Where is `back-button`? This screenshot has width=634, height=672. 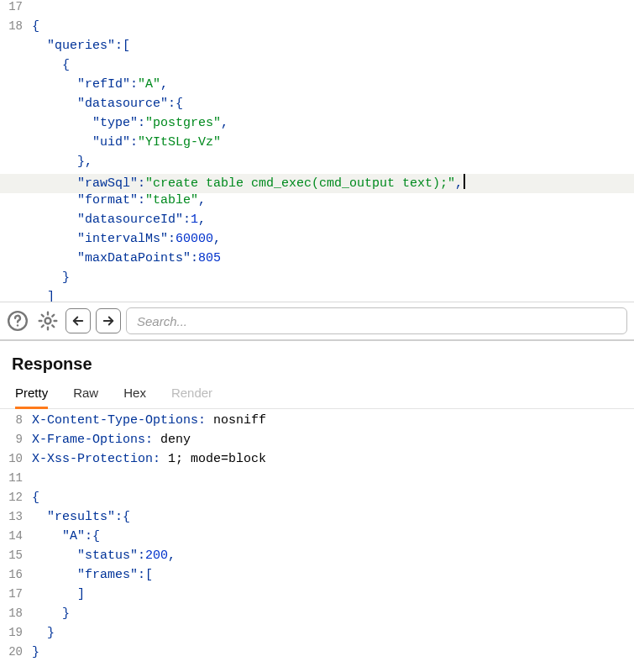 back-button is located at coordinates (78, 321).